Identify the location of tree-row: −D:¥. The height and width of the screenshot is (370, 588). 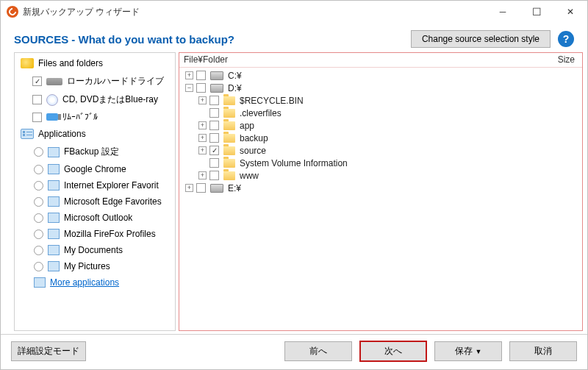
(381, 88).